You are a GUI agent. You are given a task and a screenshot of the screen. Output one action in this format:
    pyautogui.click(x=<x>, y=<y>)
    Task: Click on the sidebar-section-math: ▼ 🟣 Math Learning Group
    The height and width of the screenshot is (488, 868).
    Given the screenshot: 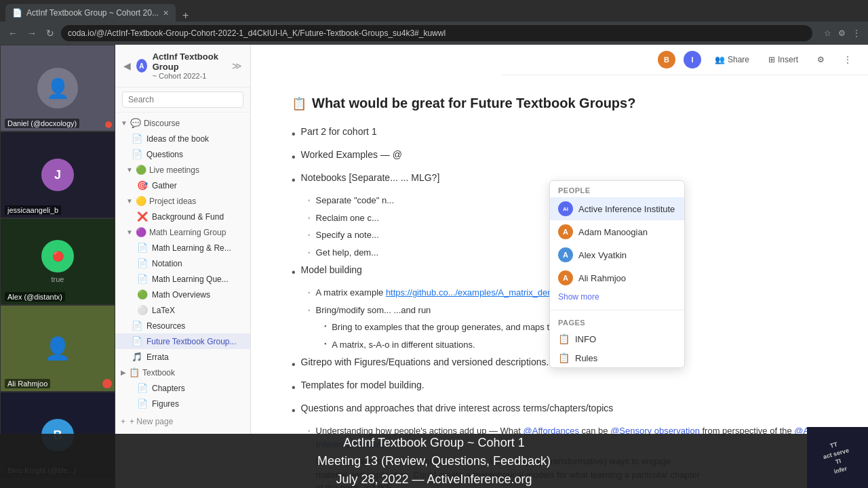 What is the action you would take?
    pyautogui.click(x=183, y=232)
    